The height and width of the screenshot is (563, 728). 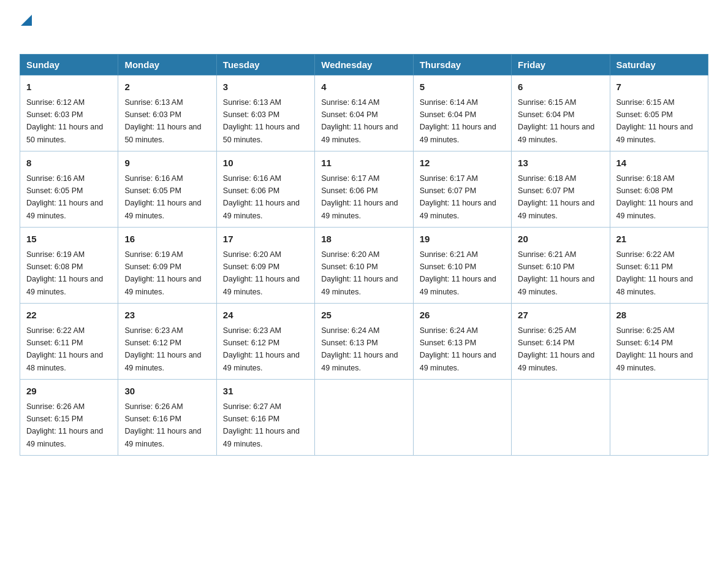 I want to click on calendar-cell: 31Sunrise: 6:27 AMSunset: 6:16 PMDayligh…, so click(x=265, y=418).